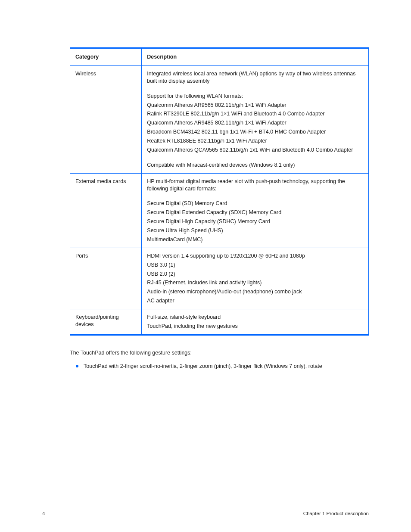 The height and width of the screenshot is (532, 411). What do you see at coordinates (106, 278) in the screenshot?
I see `ports-category-cell: Ports` at bounding box center [106, 278].